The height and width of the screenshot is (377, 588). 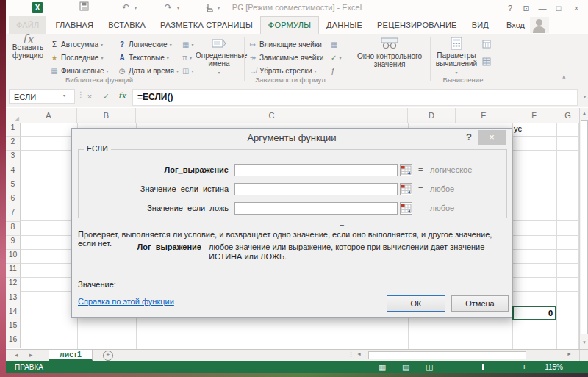 What do you see at coordinates (65, 96) in the screenshot?
I see `name-box-dropdown-icon: ▾` at bounding box center [65, 96].